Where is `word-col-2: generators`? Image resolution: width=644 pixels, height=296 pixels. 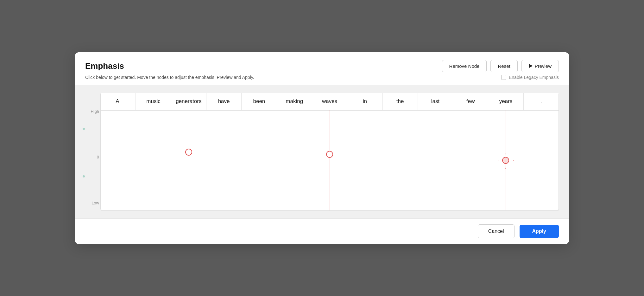
word-col-2: generators is located at coordinates (189, 101).